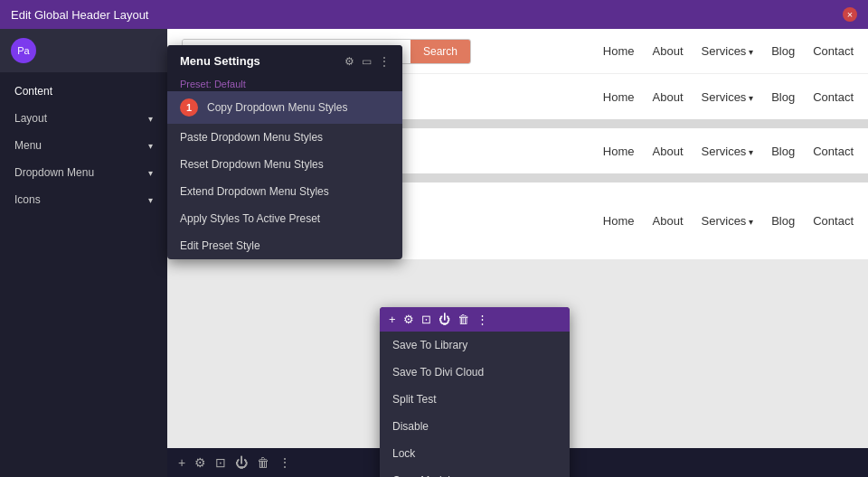  Describe the element at coordinates (83, 145) in the screenshot. I see `sidebar-item-menu: Menu ▾` at that location.